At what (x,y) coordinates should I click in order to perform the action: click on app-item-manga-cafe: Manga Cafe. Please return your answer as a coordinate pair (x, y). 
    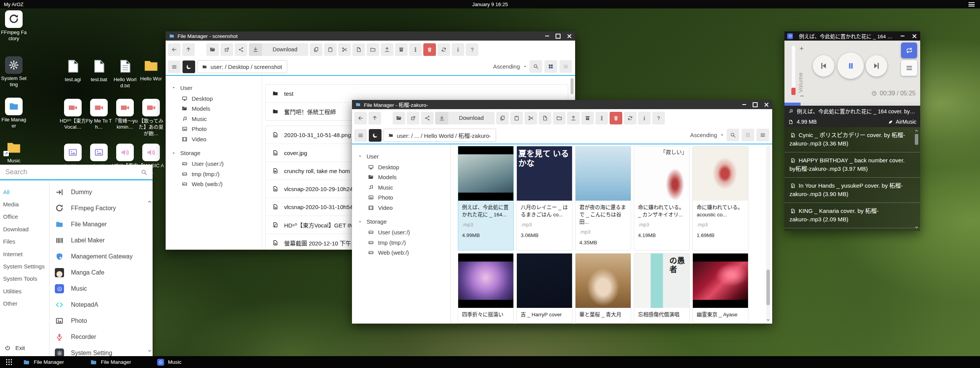
    Looking at the image, I should click on (101, 273).